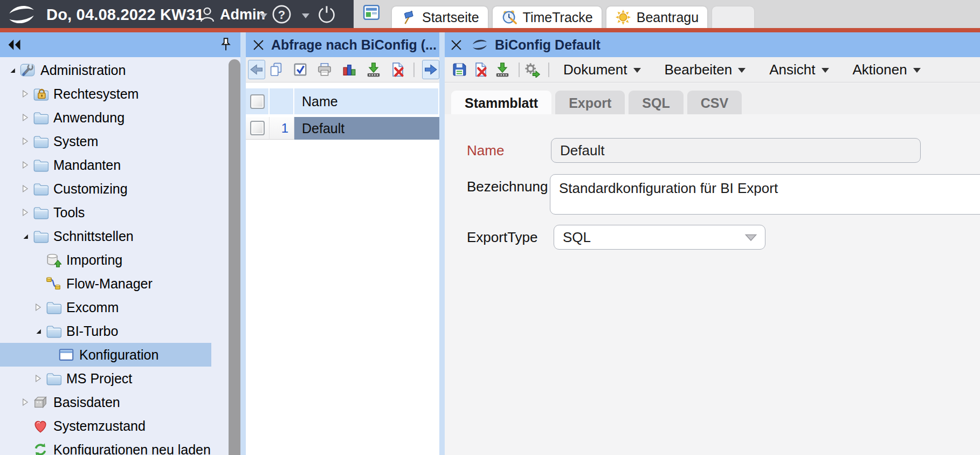  Describe the element at coordinates (300, 70) in the screenshot. I see `select-all-button` at that location.